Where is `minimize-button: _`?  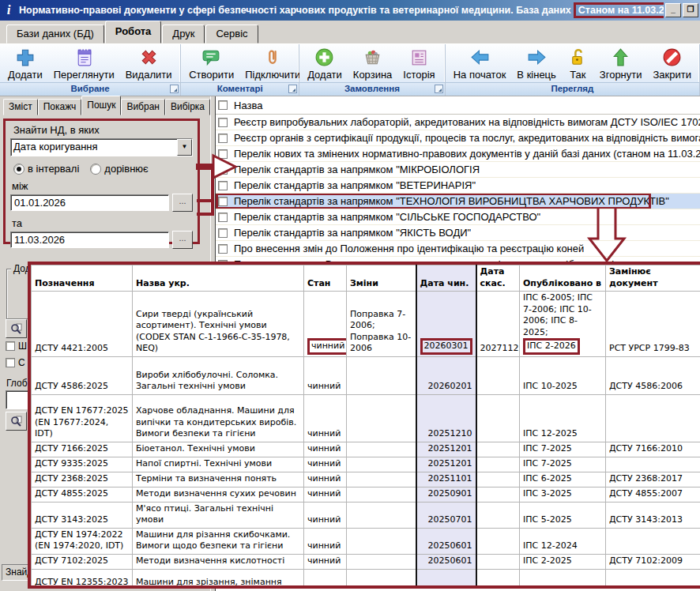 minimize-button: _ is located at coordinates (673, 10).